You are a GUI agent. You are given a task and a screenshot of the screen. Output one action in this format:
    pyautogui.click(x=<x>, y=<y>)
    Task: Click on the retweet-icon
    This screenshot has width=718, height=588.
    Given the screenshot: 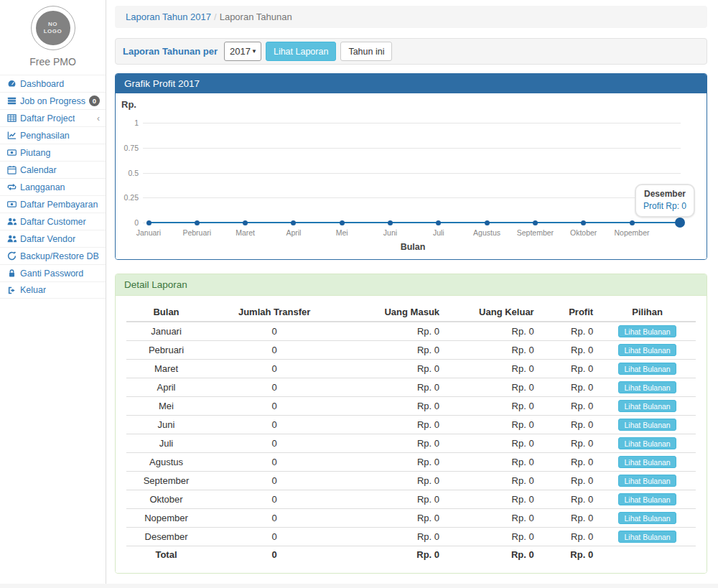 What is the action you would take?
    pyautogui.click(x=11, y=187)
    